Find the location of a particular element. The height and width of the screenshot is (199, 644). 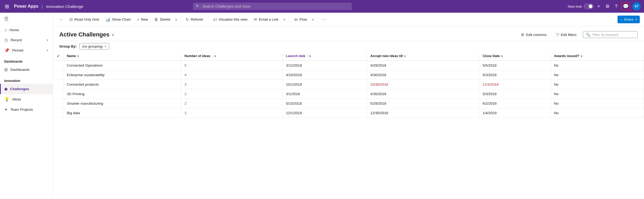

brand-name: Power Apps is located at coordinates (26, 6).